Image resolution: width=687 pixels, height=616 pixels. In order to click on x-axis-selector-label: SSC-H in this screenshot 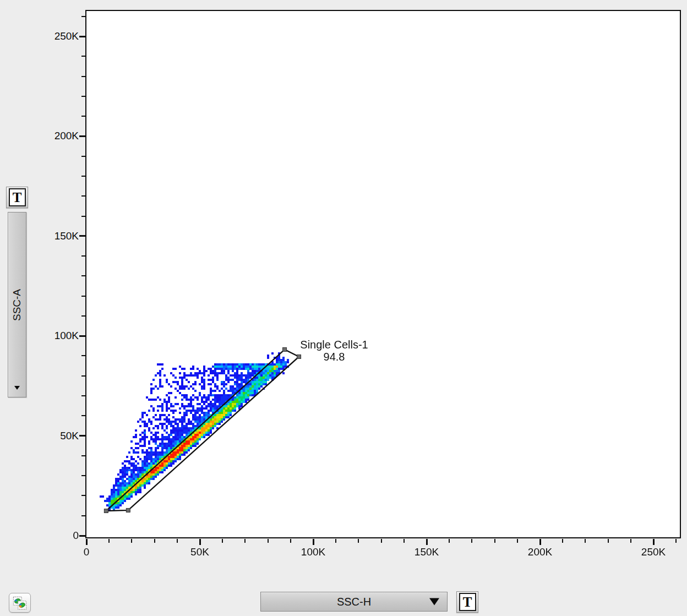, I will do `click(354, 602)`.